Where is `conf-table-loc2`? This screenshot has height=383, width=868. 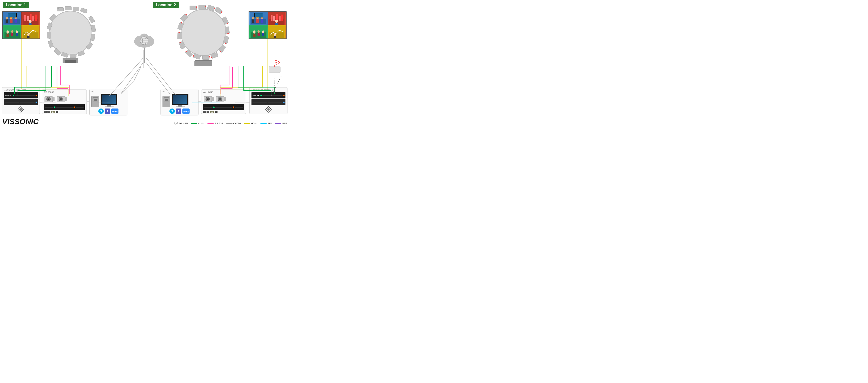
conf-table-loc2 is located at coordinates (204, 37).